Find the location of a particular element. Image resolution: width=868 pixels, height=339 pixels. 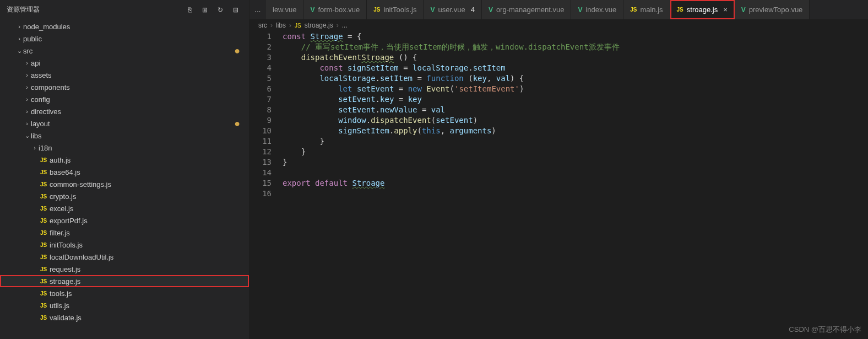

file-item: JSexcel.js is located at coordinates (124, 208).